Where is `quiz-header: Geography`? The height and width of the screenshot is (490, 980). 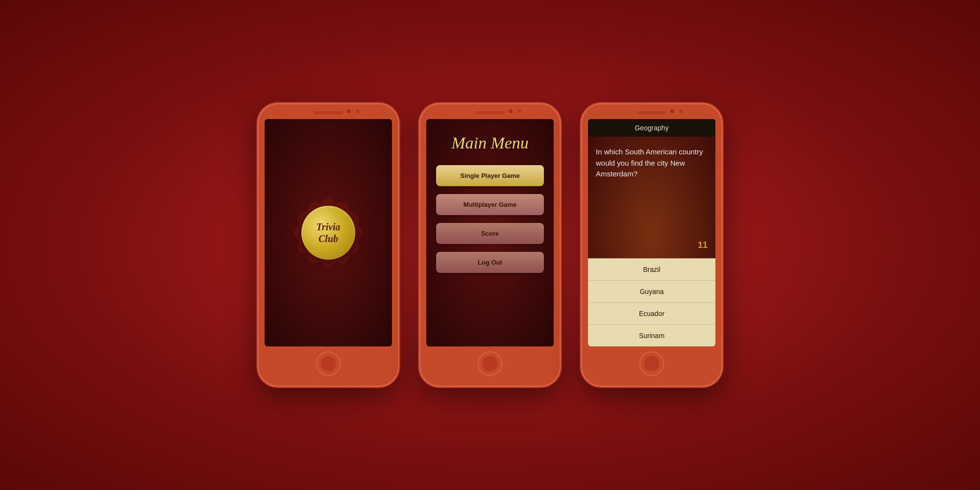 quiz-header: Geography is located at coordinates (652, 128).